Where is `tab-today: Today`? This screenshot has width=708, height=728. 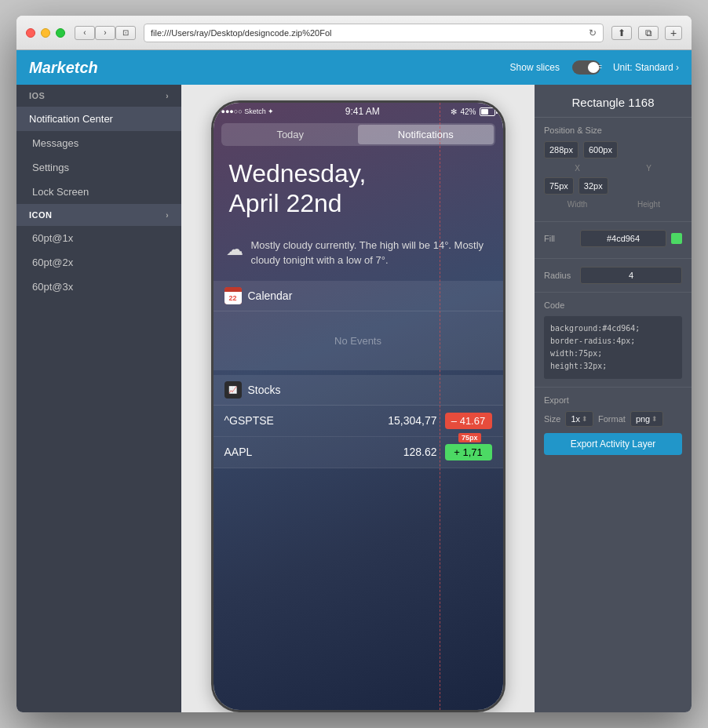 tab-today: Today is located at coordinates (290, 135).